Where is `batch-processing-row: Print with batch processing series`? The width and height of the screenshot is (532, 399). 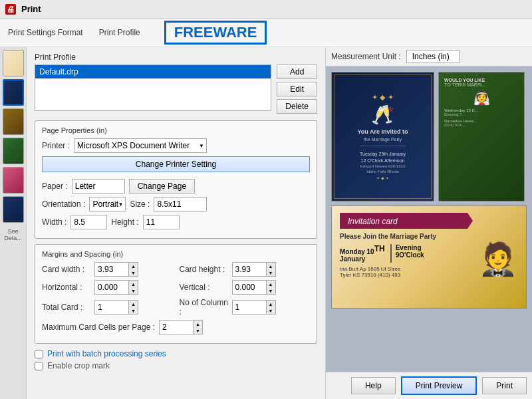
batch-processing-row: Print with batch processing series is located at coordinates (176, 354).